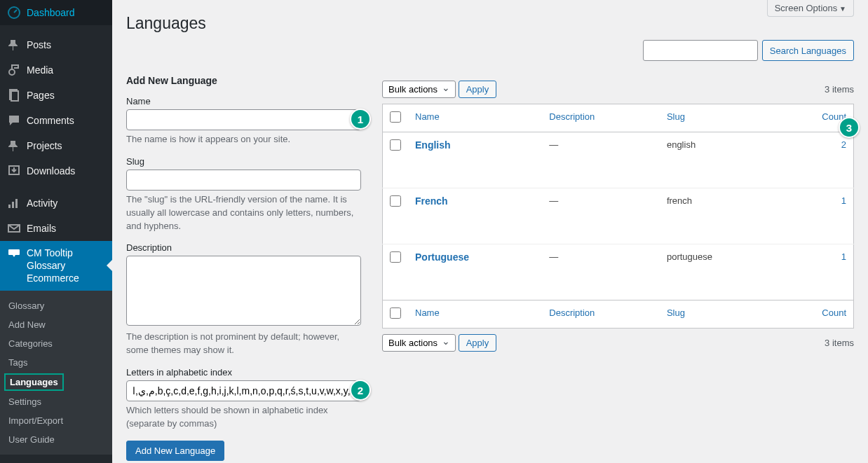 This screenshot has height=463, width=868. Describe the element at coordinates (56, 343) in the screenshot. I see `submenu-categories: Categories` at that location.